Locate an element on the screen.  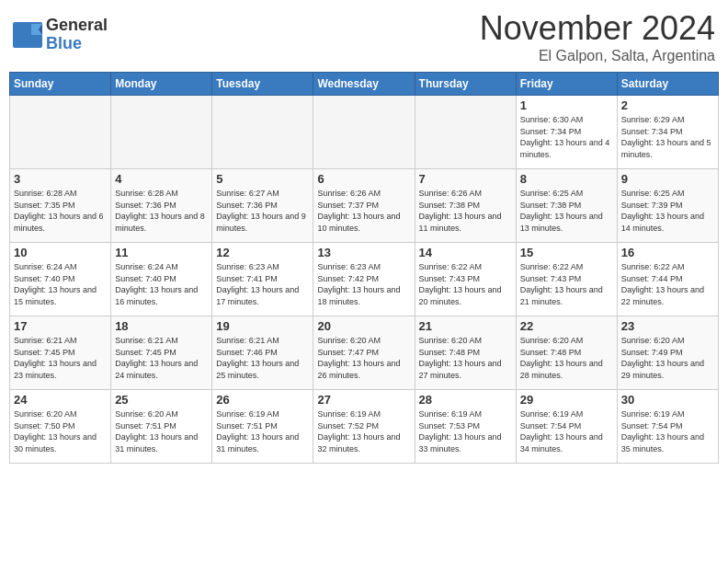
week-row-5: 24Sunrise: 6:20 AMSunset: 7:50 PMDayligh… is located at coordinates (364, 427).